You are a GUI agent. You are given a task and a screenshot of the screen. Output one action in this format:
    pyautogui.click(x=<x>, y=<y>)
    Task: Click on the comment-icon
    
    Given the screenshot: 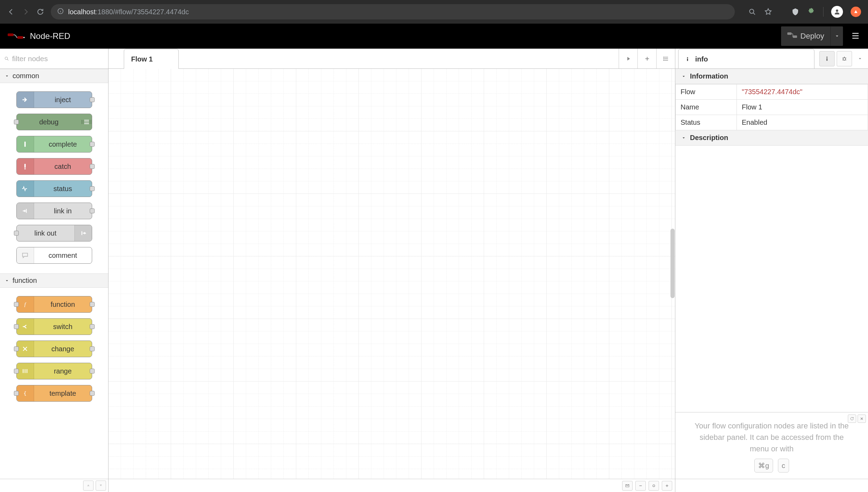 What is the action you would take?
    pyautogui.click(x=25, y=255)
    